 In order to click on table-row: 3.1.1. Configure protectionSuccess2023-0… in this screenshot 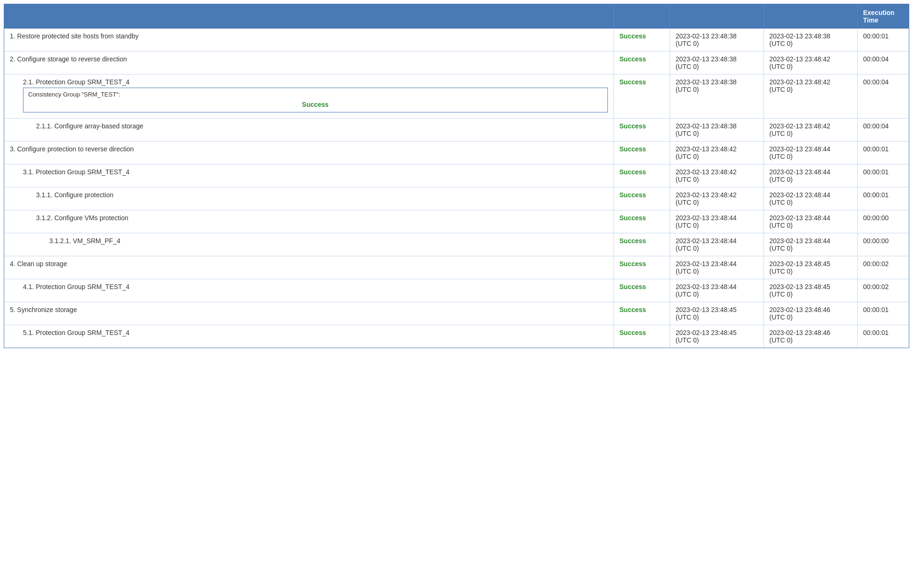, I will do `click(456, 199)`.